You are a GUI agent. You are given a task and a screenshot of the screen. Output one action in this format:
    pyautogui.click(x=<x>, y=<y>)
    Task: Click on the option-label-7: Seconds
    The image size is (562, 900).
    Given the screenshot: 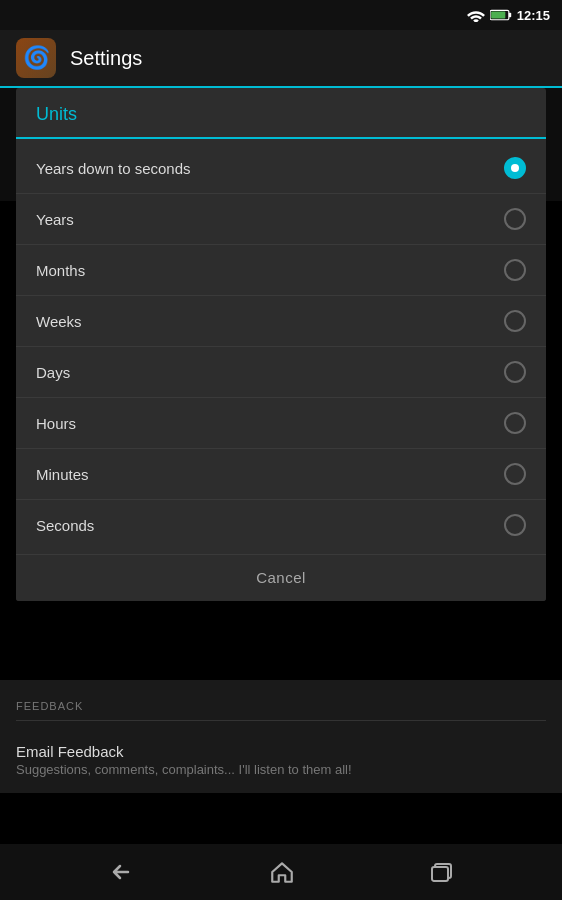 What is the action you would take?
    pyautogui.click(x=65, y=526)
    